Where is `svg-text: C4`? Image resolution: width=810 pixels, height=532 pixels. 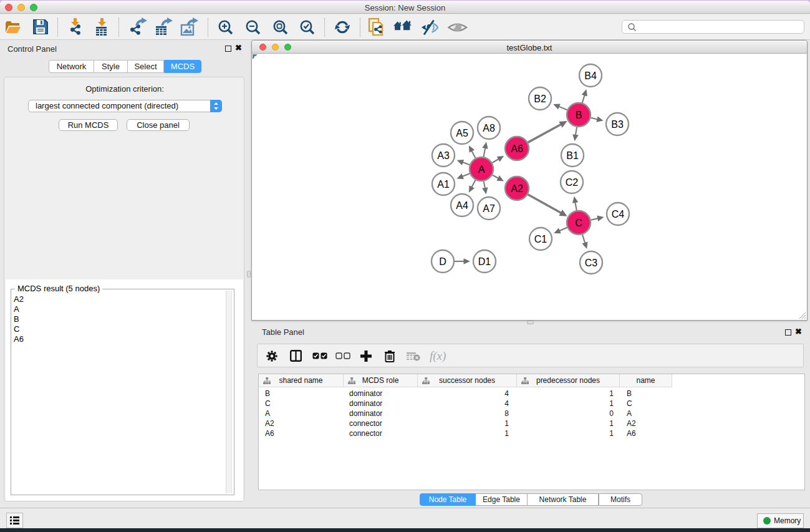
svg-text: C4 is located at coordinates (619, 215).